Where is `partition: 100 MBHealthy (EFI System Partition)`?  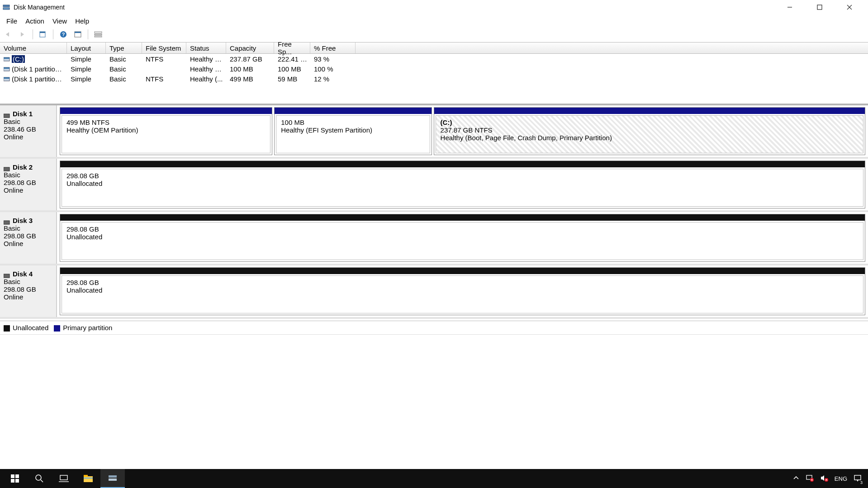
partition: 100 MBHealthy (EFI System Partition) is located at coordinates (353, 131).